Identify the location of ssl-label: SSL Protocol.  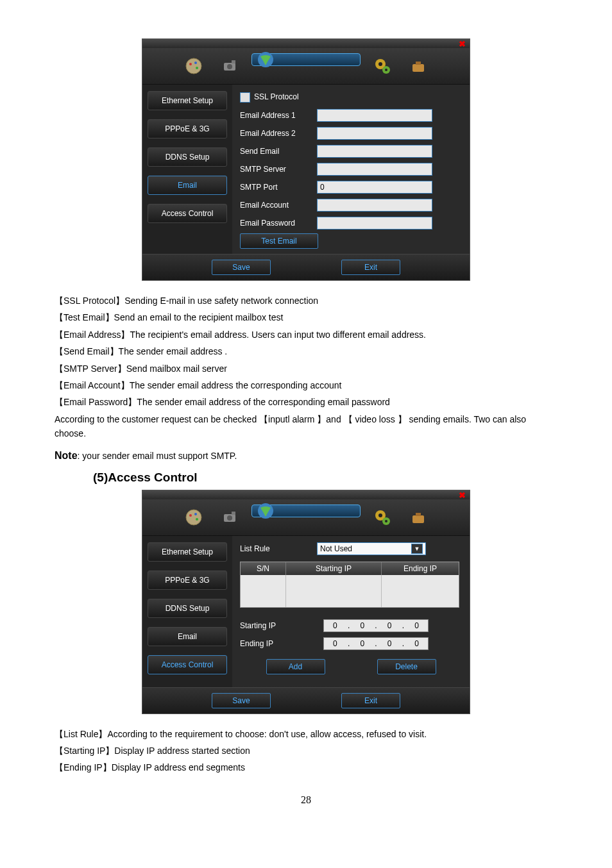
(276, 97).